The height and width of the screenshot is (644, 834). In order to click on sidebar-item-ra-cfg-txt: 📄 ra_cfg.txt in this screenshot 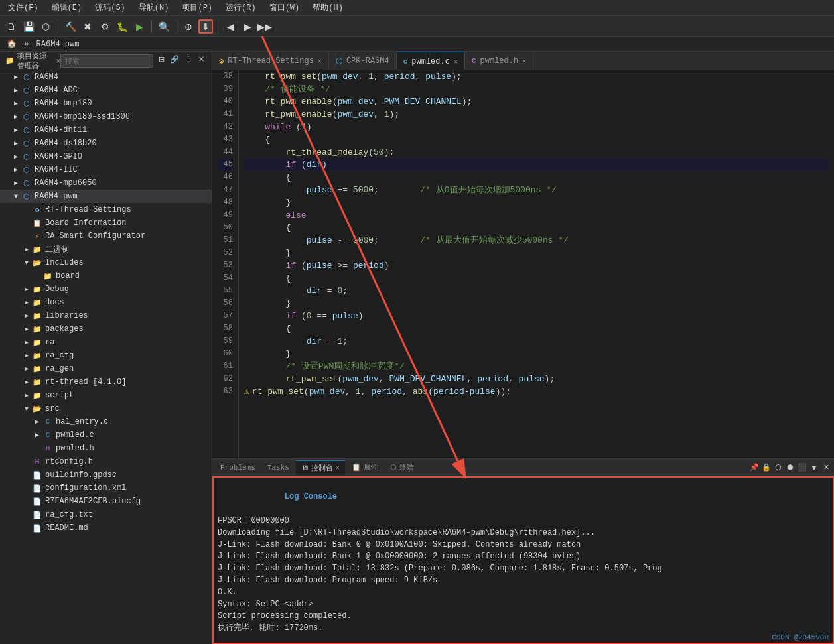, I will do `click(106, 515)`.